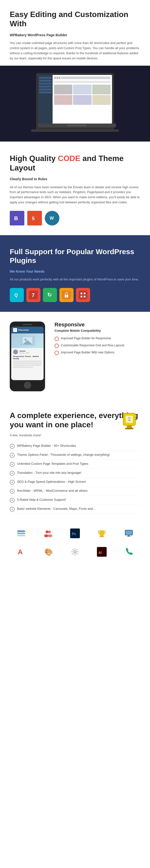 The image size is (150, 868). What do you see at coordinates (16, 352) in the screenshot?
I see `phone-avatar` at bounding box center [16, 352].